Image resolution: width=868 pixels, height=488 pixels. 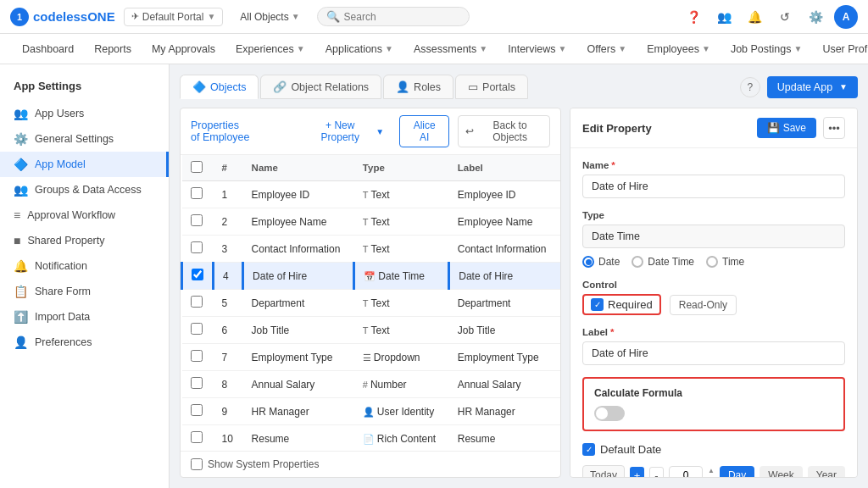 I want to click on row-num: 7, so click(x=229, y=358).